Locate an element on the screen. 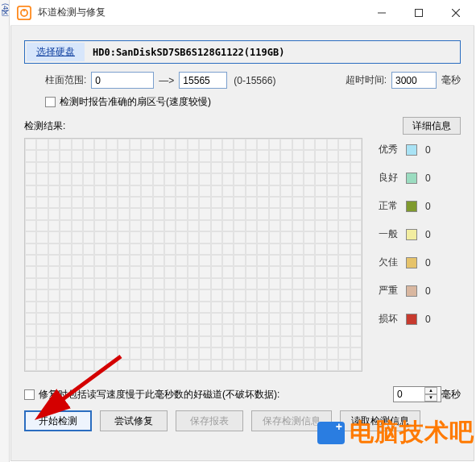 This screenshot has height=462, width=476. repair-slow-label: 修复时包括读写速度慢于此毫秒数的好磁道(不破坏数据): is located at coordinates (159, 395).